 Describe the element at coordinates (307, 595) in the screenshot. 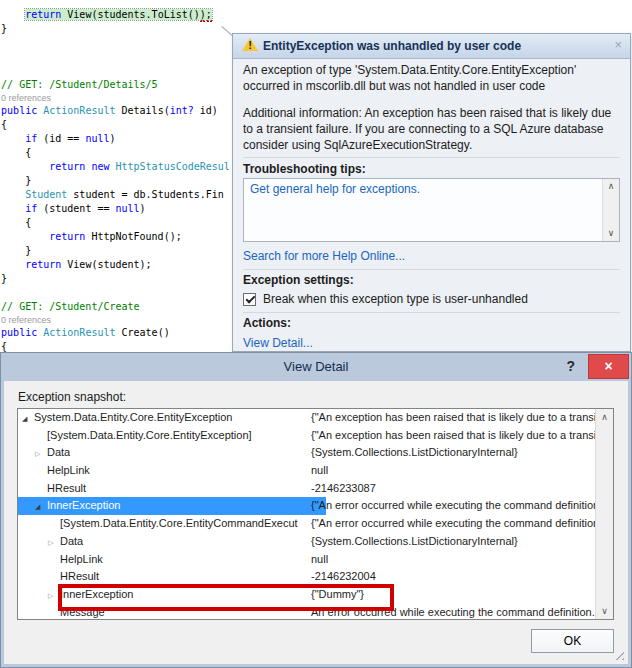

I see `tree-row: ▷InnerException{"Dummy"}` at that location.